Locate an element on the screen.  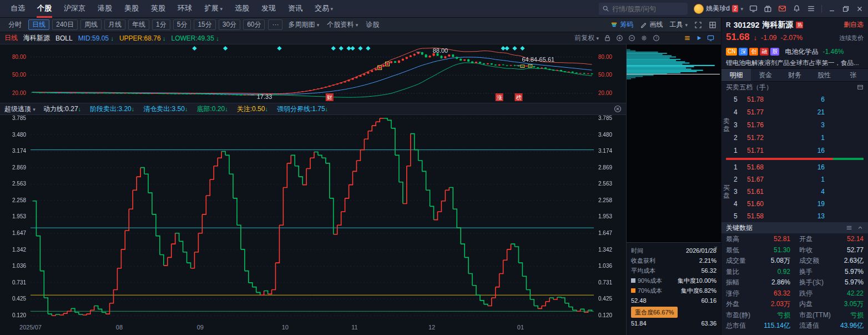
period-分时: 分时 is located at coordinates (15, 24).